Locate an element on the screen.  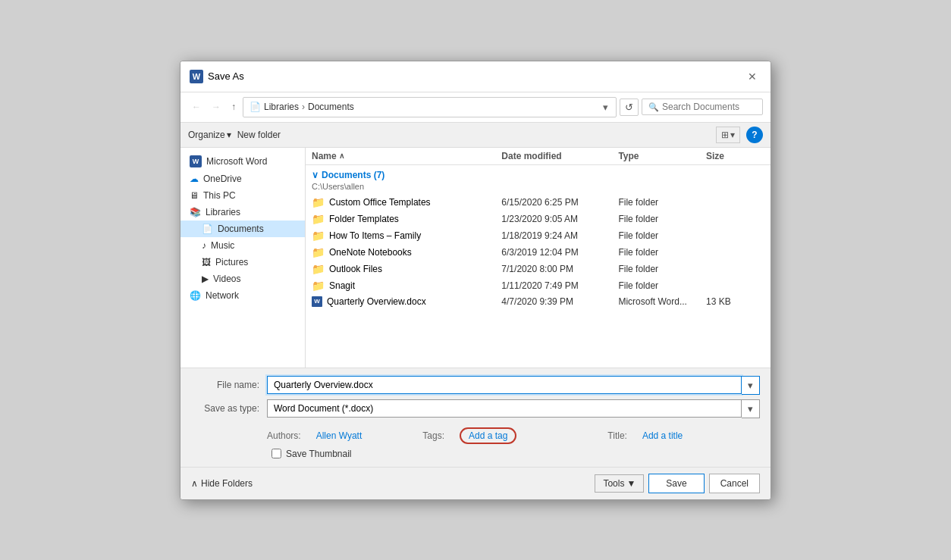
view-arrow-icon: ▾ is located at coordinates (733, 135).